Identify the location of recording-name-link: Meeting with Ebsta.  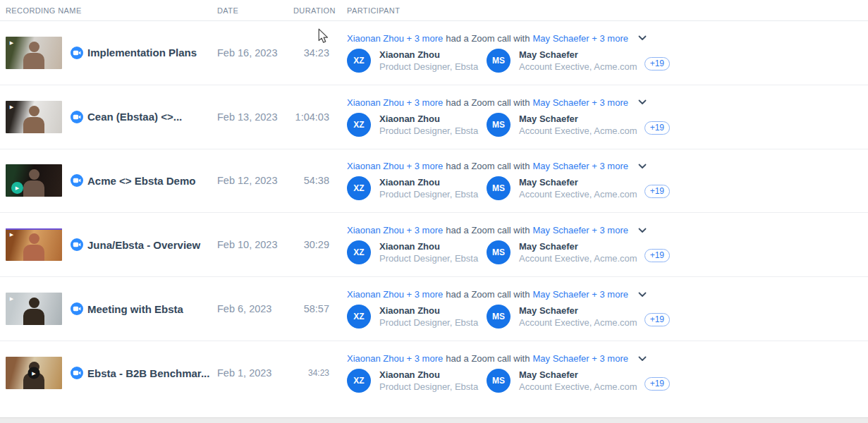
(135, 309).